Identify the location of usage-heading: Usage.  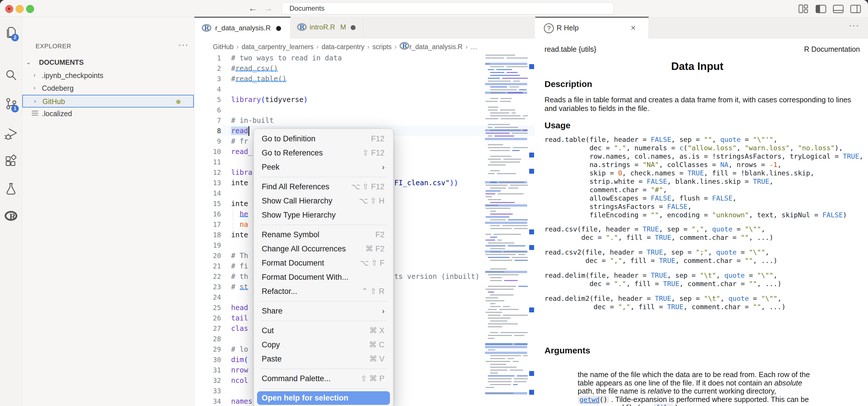
(557, 125).